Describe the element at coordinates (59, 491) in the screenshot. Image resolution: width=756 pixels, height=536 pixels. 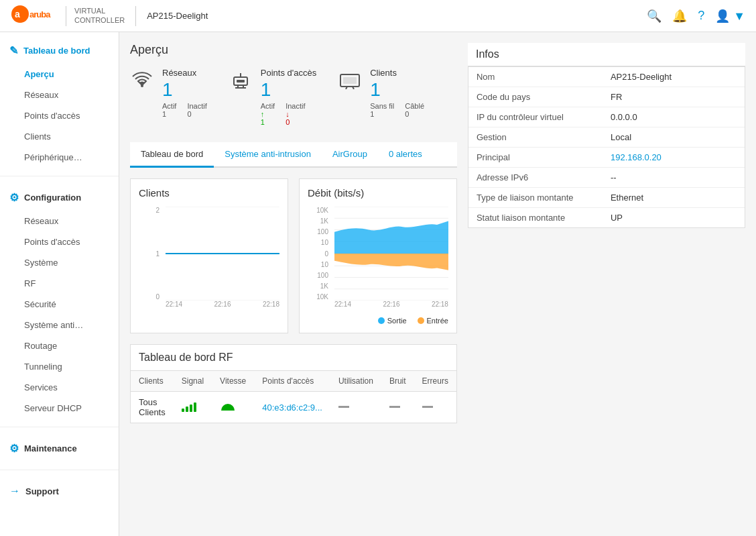
I see `sidebar-support: → Support` at that location.